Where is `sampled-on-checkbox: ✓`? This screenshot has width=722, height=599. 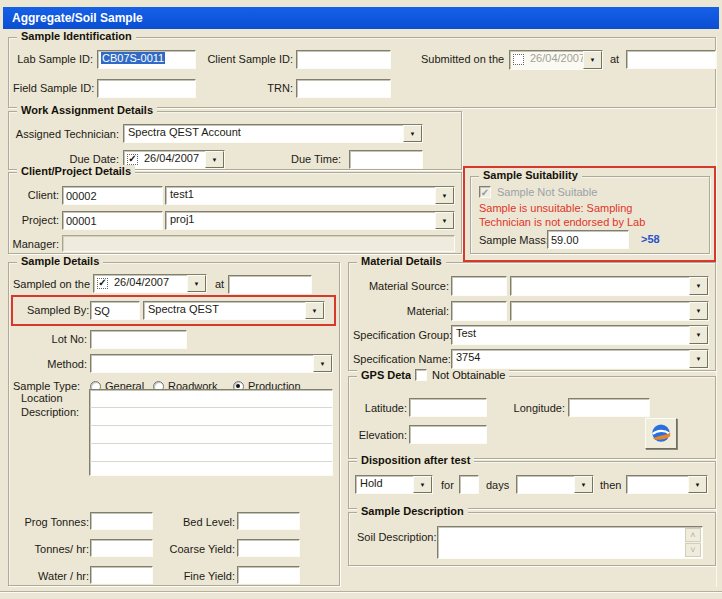 sampled-on-checkbox: ✓ is located at coordinates (102, 284).